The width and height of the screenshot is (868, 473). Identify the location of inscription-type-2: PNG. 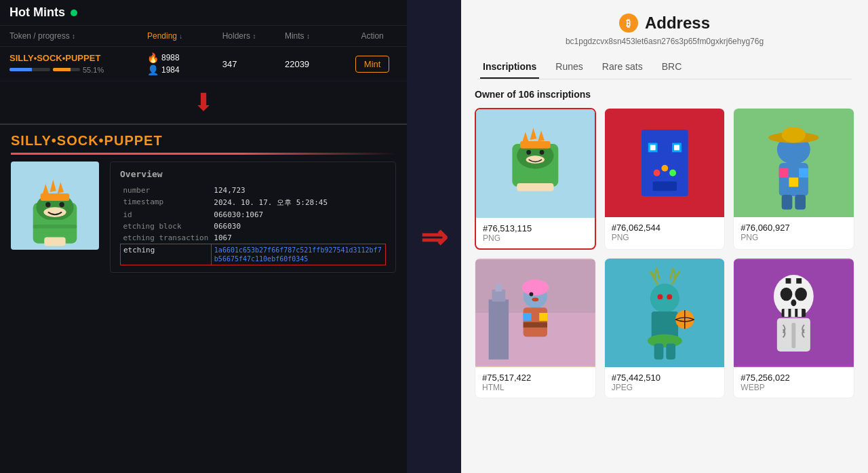
(665, 238).